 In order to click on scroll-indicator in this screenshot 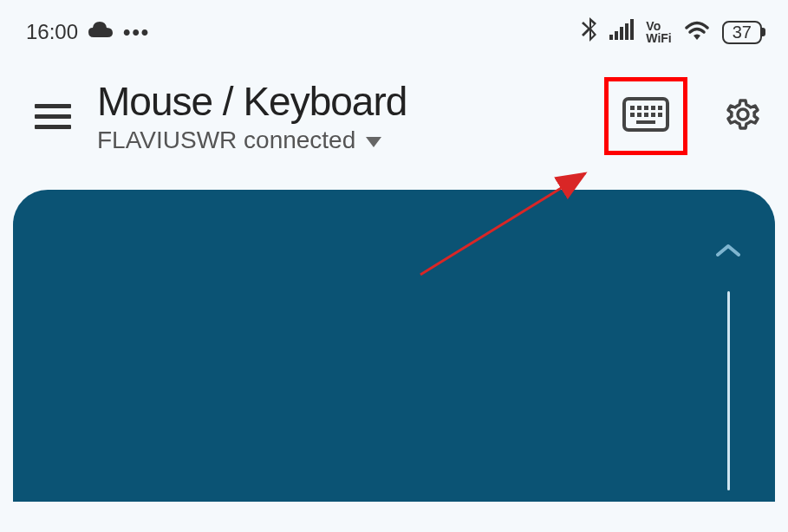, I will do `click(728, 362)`.